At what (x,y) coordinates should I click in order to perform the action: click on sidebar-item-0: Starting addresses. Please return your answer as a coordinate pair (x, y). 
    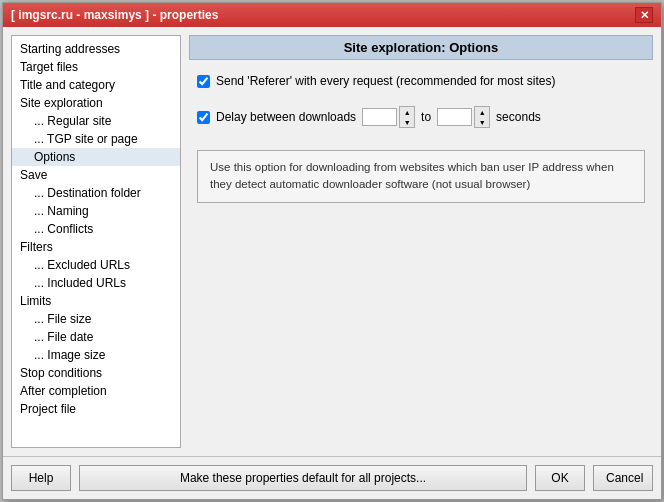
    Looking at the image, I should click on (96, 49).